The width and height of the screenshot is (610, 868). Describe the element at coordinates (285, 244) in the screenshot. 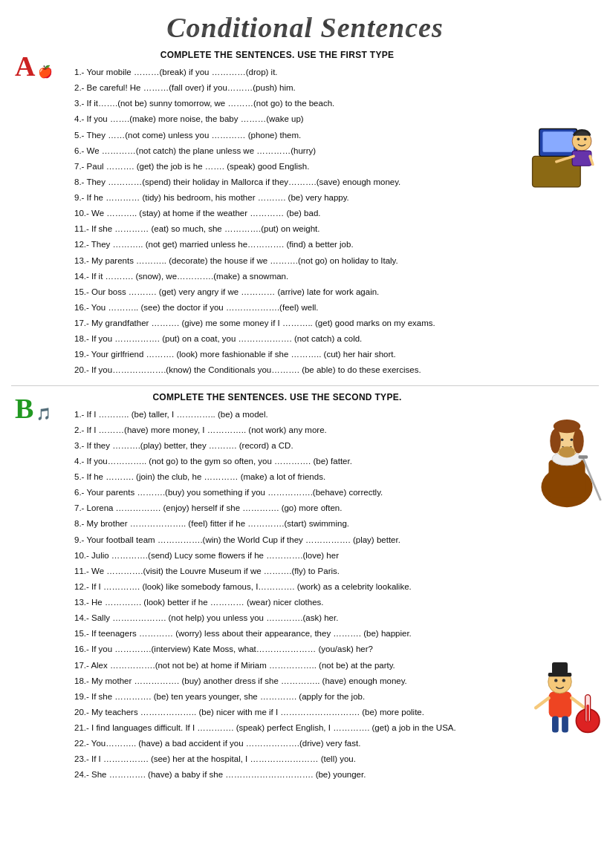

I see `list-item: 12.- They ……….. (not get) married unless…` at that location.